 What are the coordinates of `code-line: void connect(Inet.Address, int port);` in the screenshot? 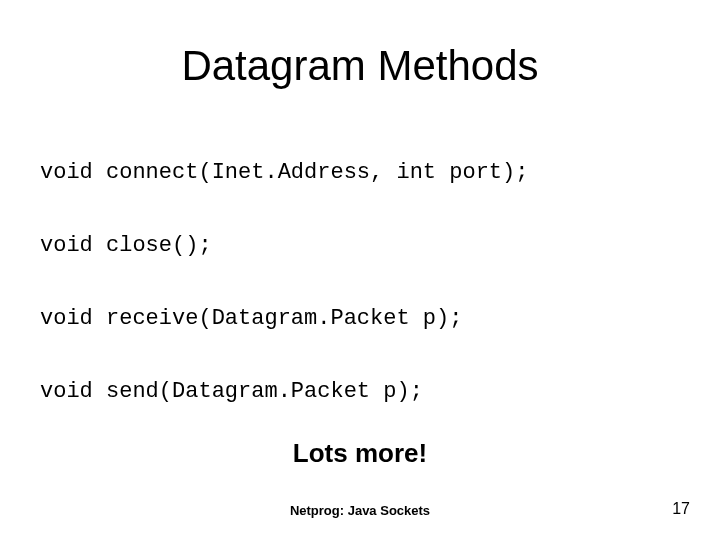 It's located at (360, 172).